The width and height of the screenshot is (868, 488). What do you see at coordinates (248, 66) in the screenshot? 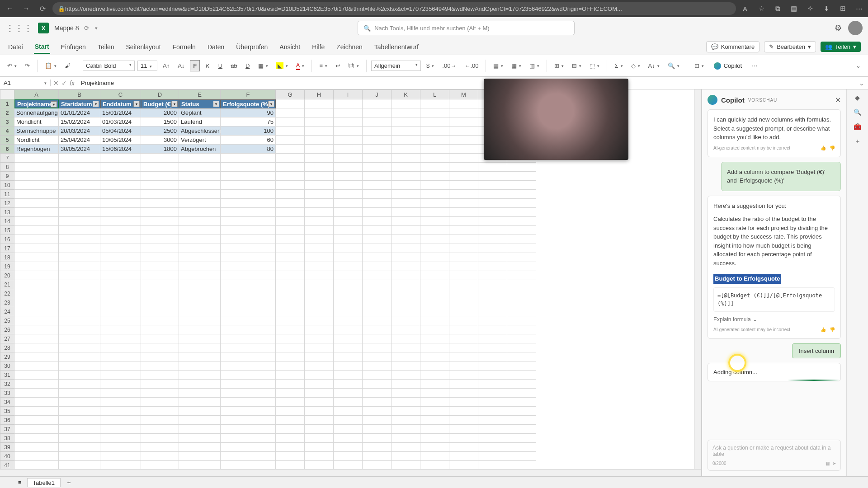
I see `double-underline-button: D` at bounding box center [248, 66].